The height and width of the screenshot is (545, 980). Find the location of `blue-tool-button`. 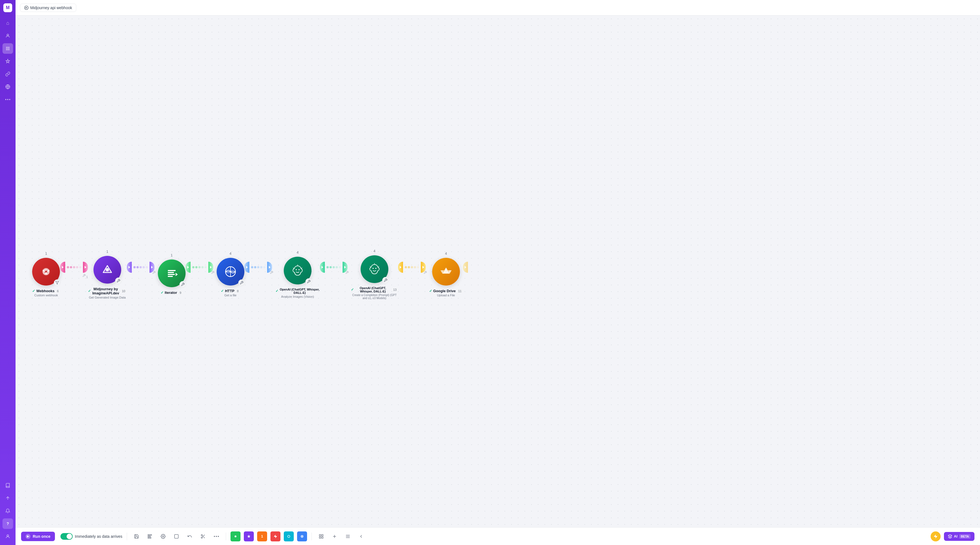

blue-tool-button is located at coordinates (302, 536).